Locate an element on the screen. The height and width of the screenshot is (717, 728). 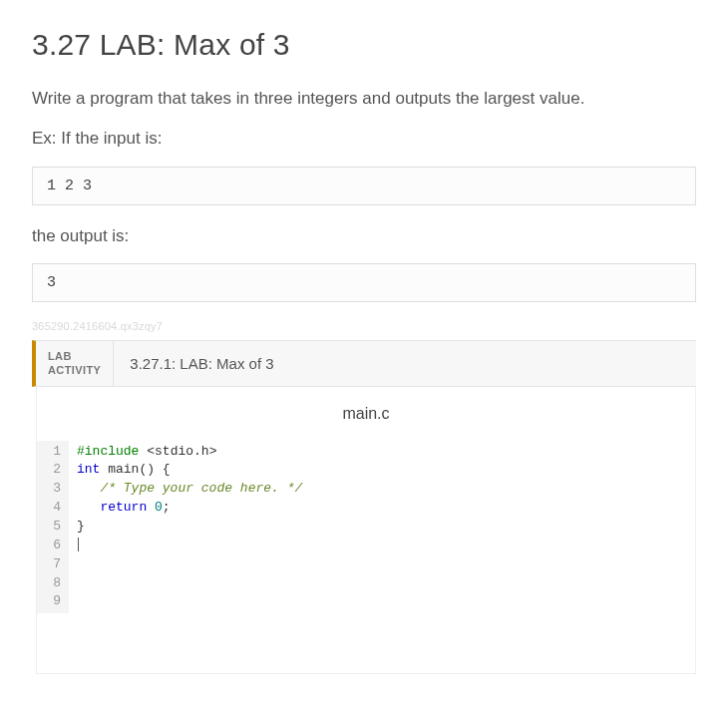
text-cursor is located at coordinates (78, 544).